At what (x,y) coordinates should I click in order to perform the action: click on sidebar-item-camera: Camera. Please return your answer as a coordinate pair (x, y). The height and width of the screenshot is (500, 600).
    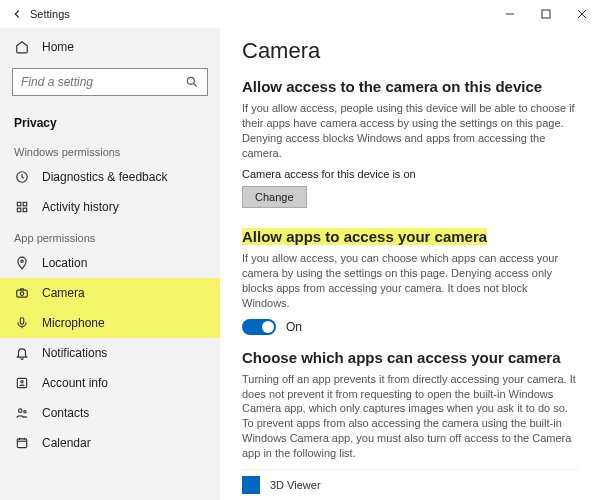
    Looking at the image, I should click on (110, 293).